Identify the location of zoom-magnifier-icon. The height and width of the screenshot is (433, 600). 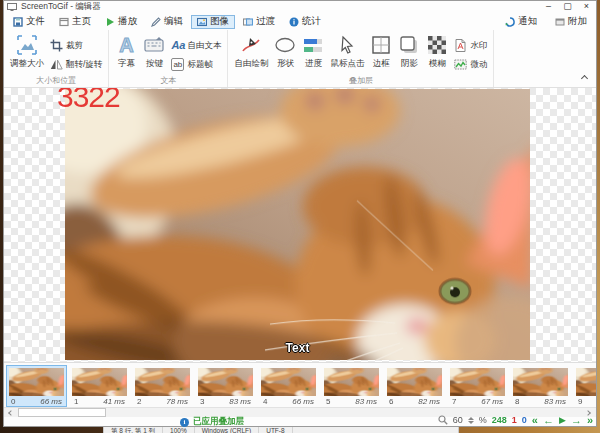
(443, 420).